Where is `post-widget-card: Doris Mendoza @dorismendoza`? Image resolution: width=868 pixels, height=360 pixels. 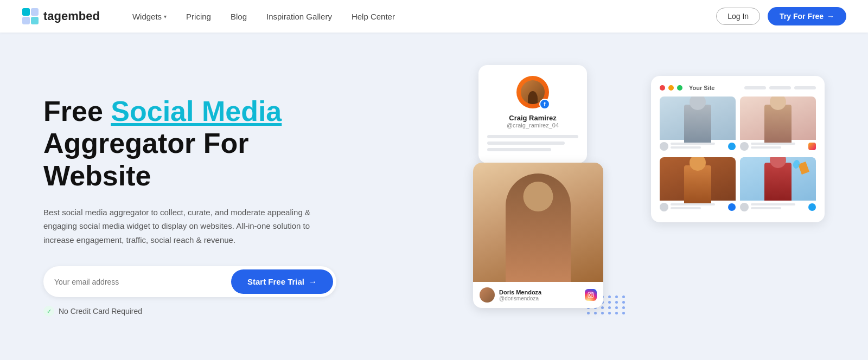 post-widget-card: Doris Mendoza @dorismendoza is located at coordinates (538, 235).